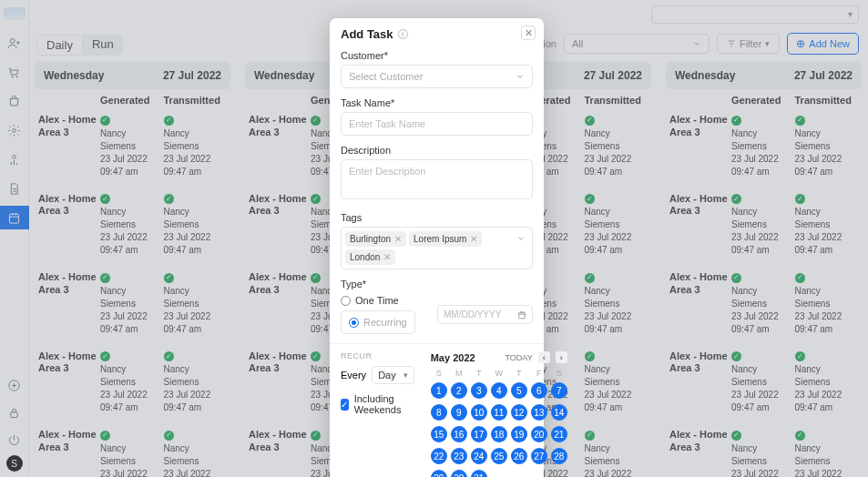 Image resolution: width=868 pixels, height=477 pixels. I want to click on calendar-day: 28, so click(559, 456).